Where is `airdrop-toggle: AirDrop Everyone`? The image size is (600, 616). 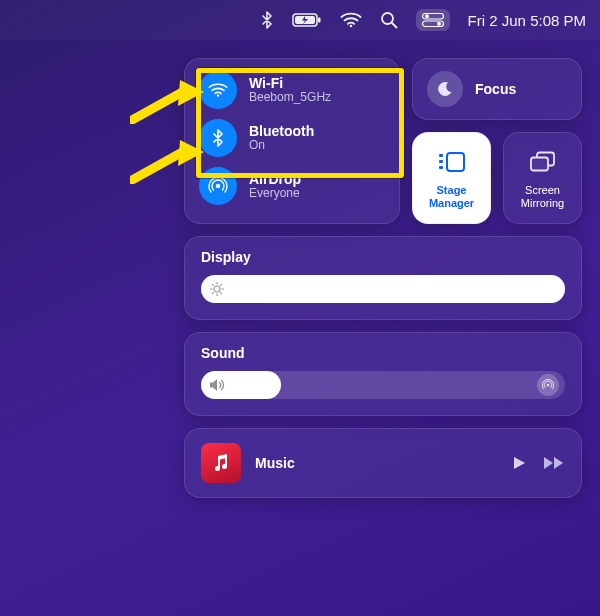
airdrop-toggle: AirDrop Everyone is located at coordinates (292, 186).